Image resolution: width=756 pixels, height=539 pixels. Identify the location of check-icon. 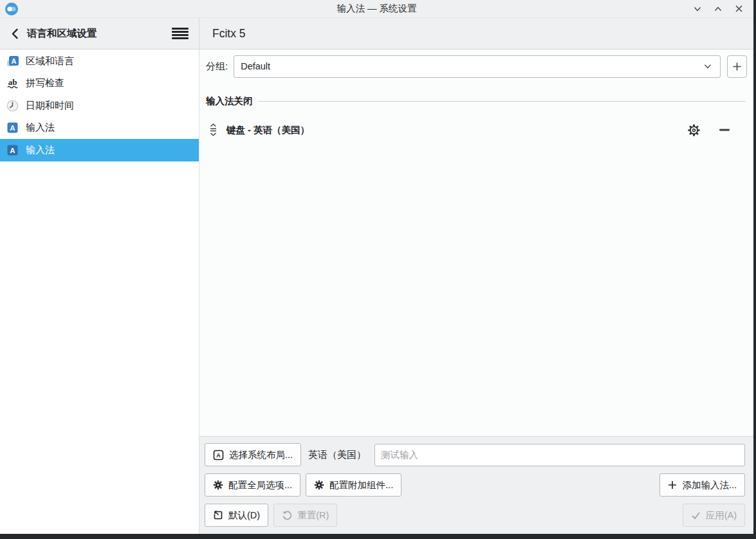
(696, 516).